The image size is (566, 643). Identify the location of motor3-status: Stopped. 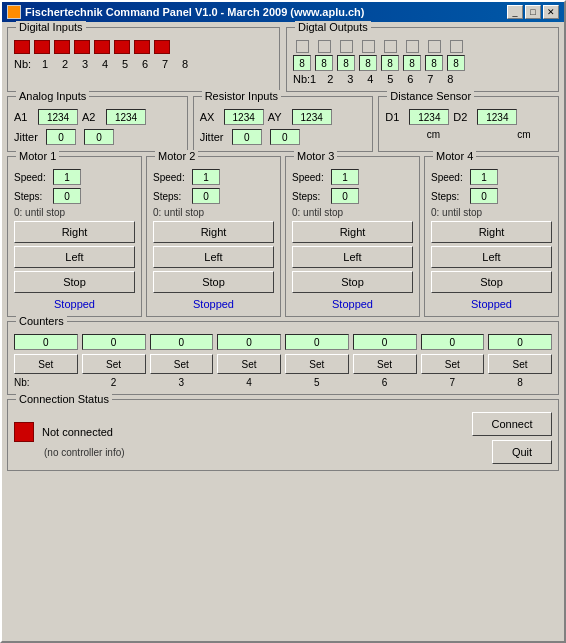
(352, 304).